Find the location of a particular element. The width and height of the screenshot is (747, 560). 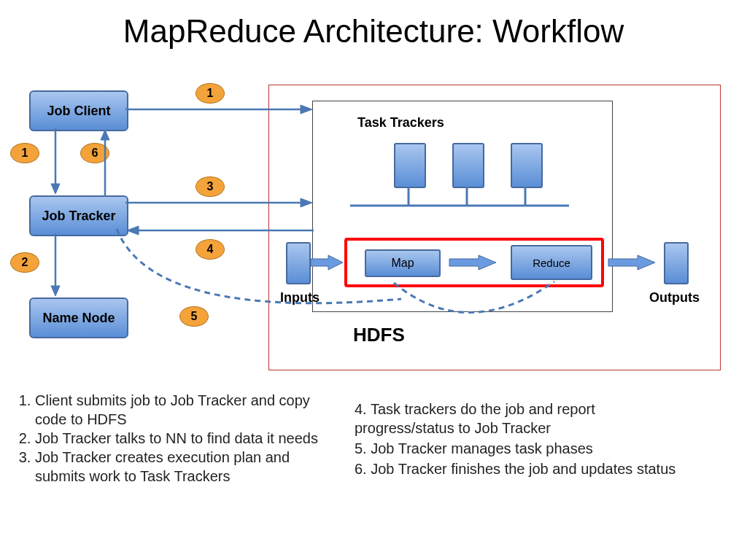

arrow-reduce-to-output is located at coordinates (632, 262).